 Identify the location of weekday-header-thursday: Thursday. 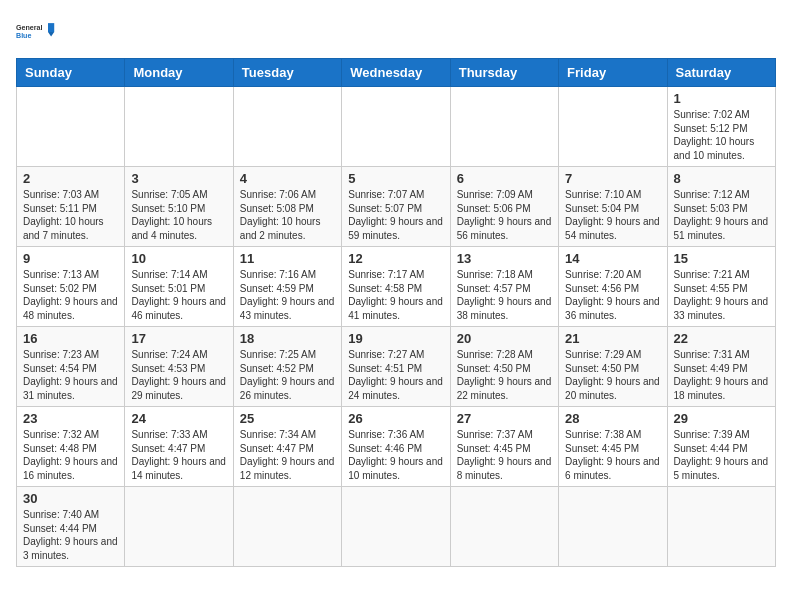
(504, 73).